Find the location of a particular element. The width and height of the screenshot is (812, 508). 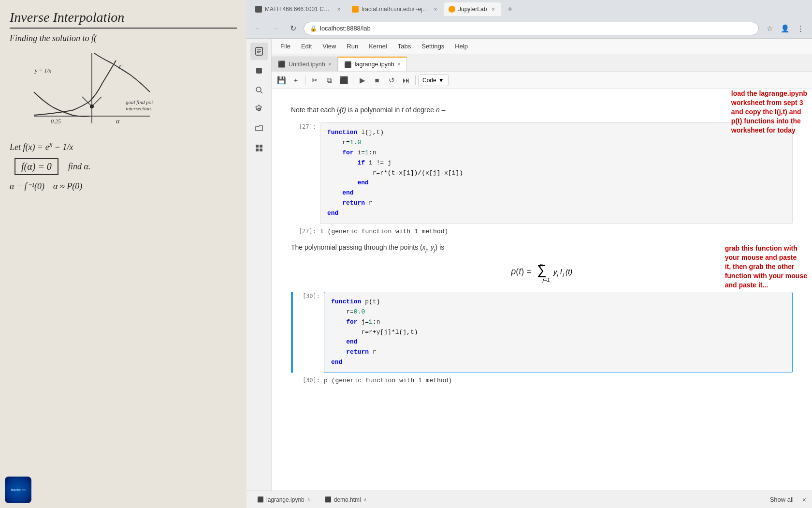

graph-svg: 0.25 α y = 1/x y= goal find poi intersec… is located at coordinates (92, 87).